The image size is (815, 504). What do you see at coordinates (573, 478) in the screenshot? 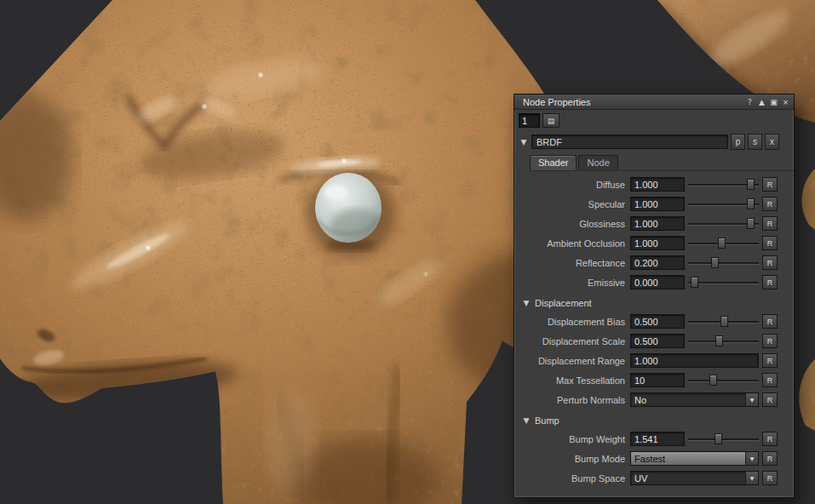
I see `property-label: Bump Space` at bounding box center [573, 478].